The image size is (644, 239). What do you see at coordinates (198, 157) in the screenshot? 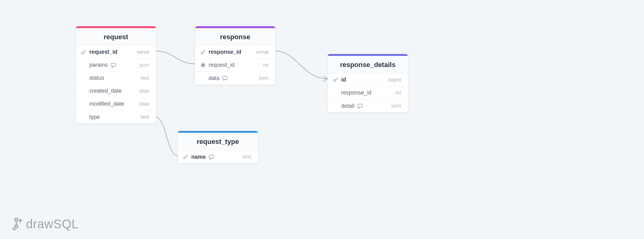
I see `column-name: name` at bounding box center [198, 157].